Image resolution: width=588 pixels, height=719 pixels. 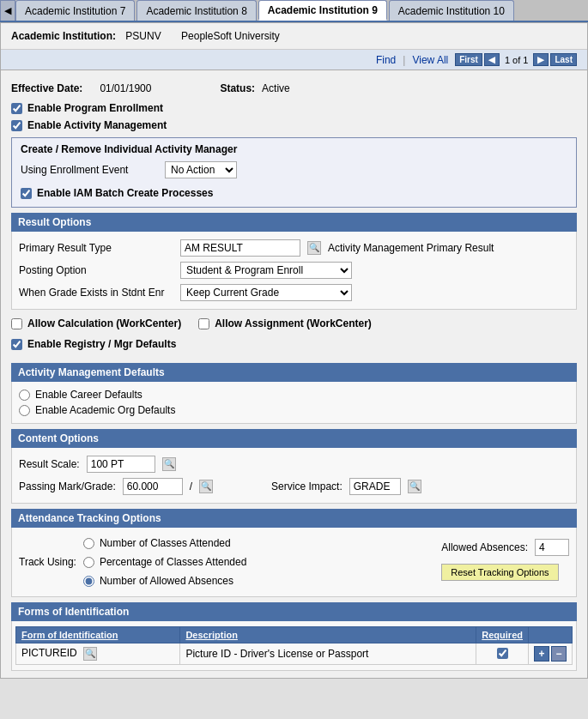 I want to click on attendance-tracking-header: Attendance Tracking Options, so click(x=294, y=518).